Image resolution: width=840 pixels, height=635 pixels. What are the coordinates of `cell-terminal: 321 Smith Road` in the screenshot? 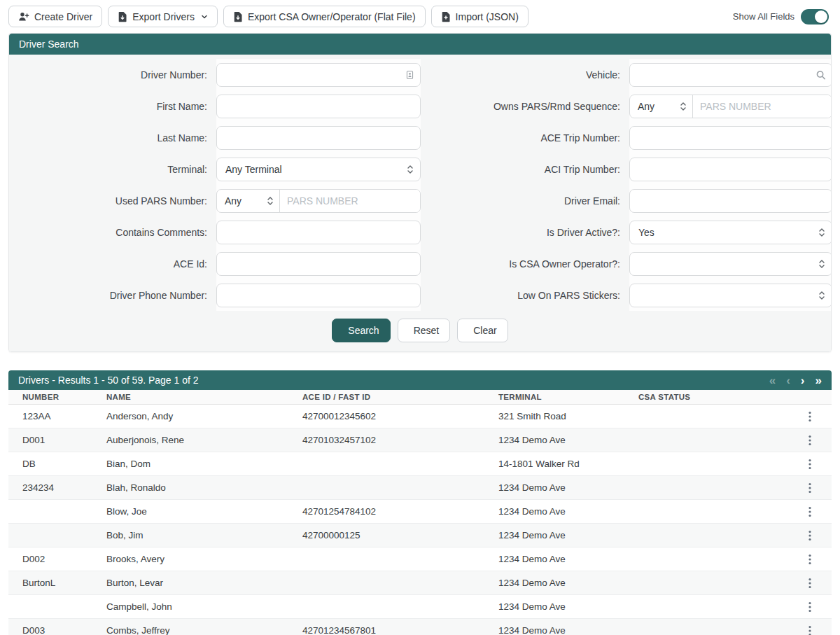 It's located at (568, 416).